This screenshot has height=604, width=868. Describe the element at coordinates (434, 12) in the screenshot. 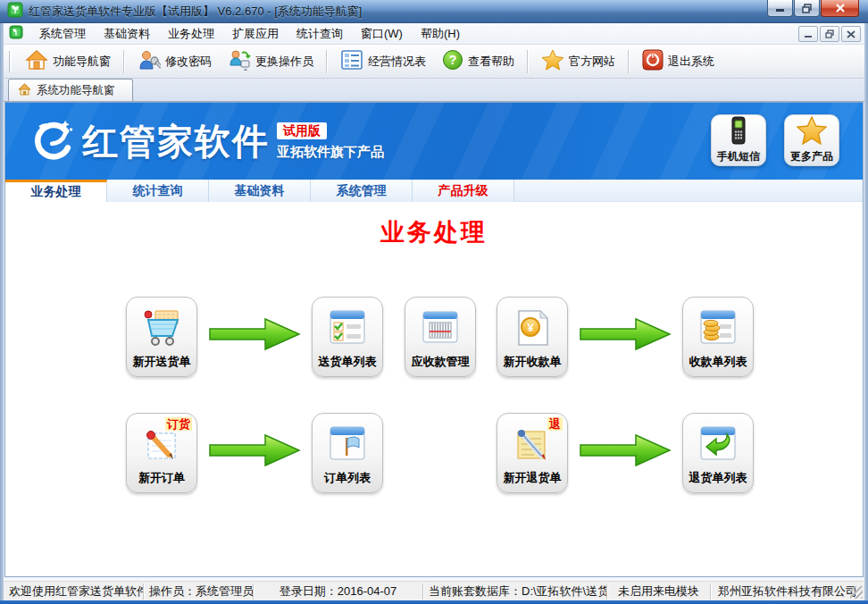

I see `title-bar: 红管家送货单软件专业版【试用版】 V6.2.670 - [系统功能导航窗]` at that location.